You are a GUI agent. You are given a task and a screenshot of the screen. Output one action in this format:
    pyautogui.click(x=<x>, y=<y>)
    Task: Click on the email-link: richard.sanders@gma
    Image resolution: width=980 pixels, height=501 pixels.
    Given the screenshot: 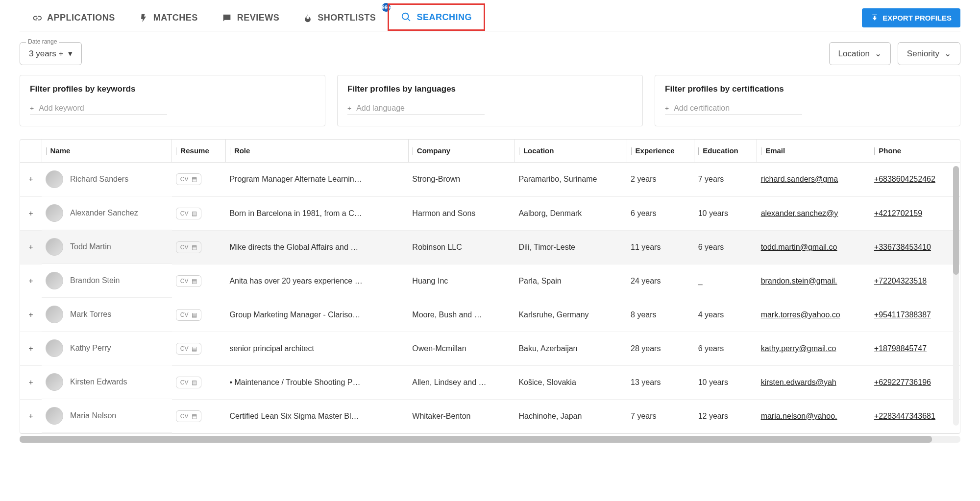 What is the action you would take?
    pyautogui.click(x=800, y=179)
    